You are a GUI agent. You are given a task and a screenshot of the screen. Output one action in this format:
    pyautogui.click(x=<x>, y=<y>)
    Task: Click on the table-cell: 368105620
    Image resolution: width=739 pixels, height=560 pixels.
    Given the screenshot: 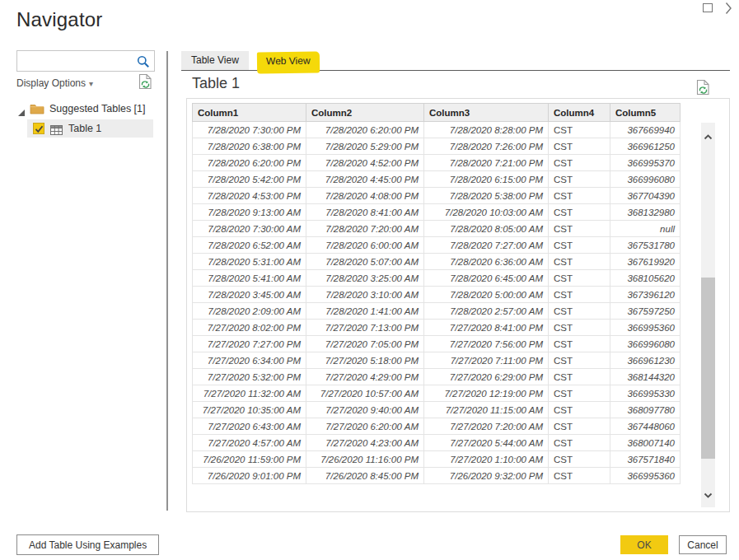 What is the action you would take?
    pyautogui.click(x=646, y=278)
    